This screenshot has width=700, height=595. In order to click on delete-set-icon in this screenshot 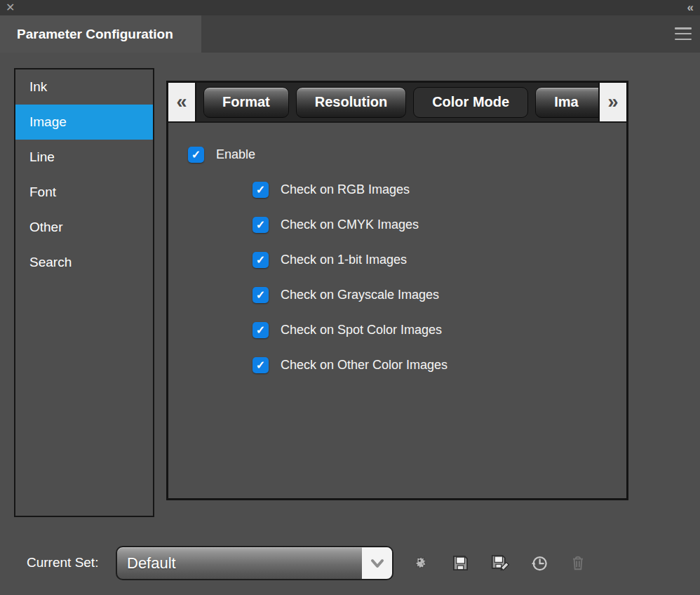, I will do `click(578, 563)`.